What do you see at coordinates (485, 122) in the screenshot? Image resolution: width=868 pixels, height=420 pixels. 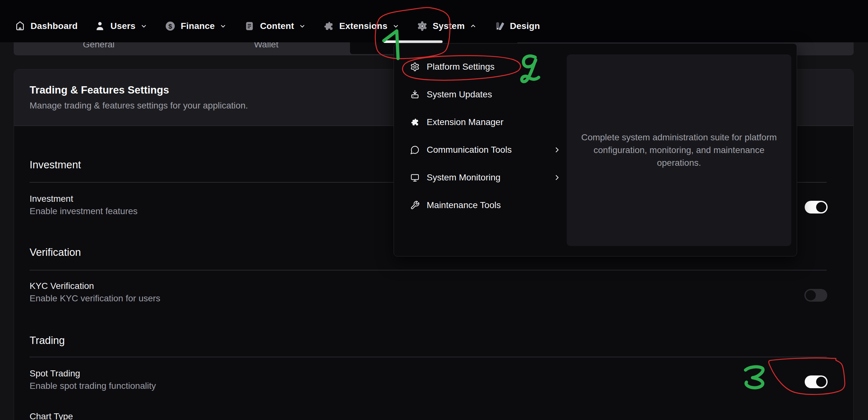 I see `menu-item-extension-manager: Extension Manager` at bounding box center [485, 122].